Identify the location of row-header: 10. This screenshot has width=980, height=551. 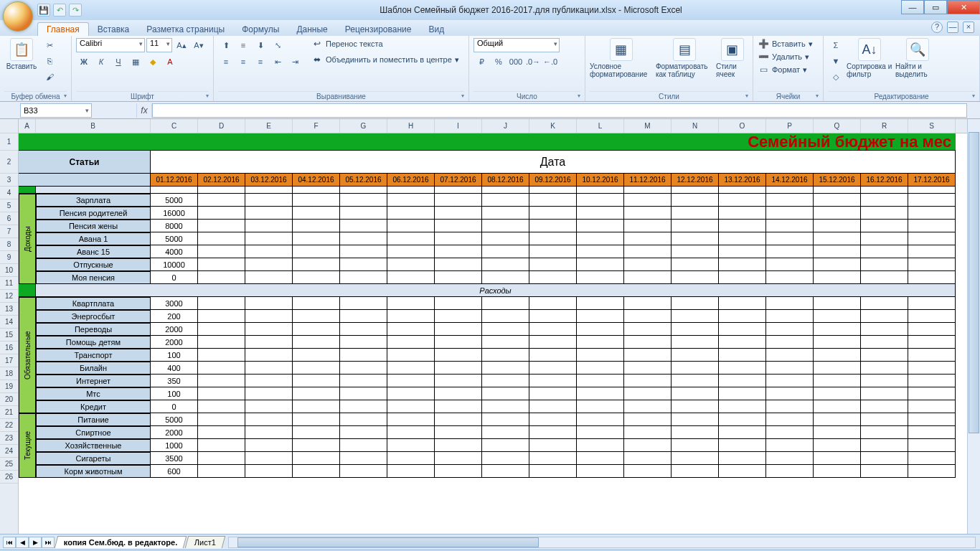
(9, 270).